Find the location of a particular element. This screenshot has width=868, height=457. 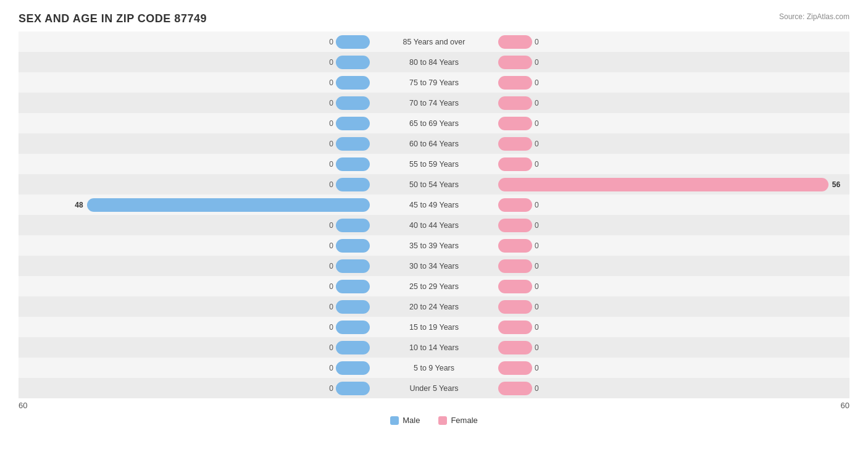

age-label-text: 25 to 29 Years is located at coordinates (434, 287).